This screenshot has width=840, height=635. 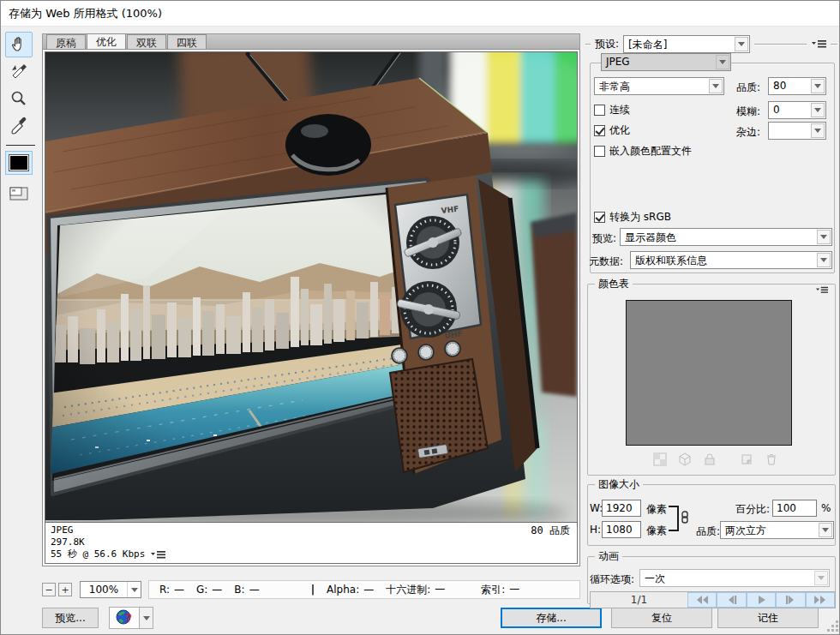 I want to click on info-quality: 80 品质, so click(x=550, y=530).